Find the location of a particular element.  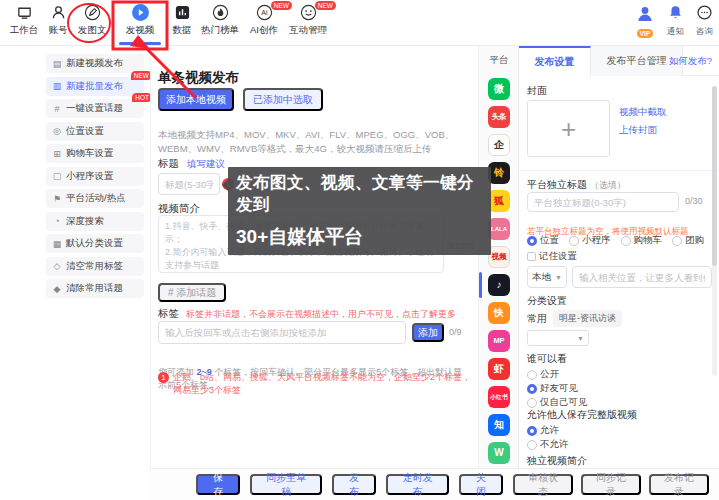

category-select: ▼ is located at coordinates (558, 338).